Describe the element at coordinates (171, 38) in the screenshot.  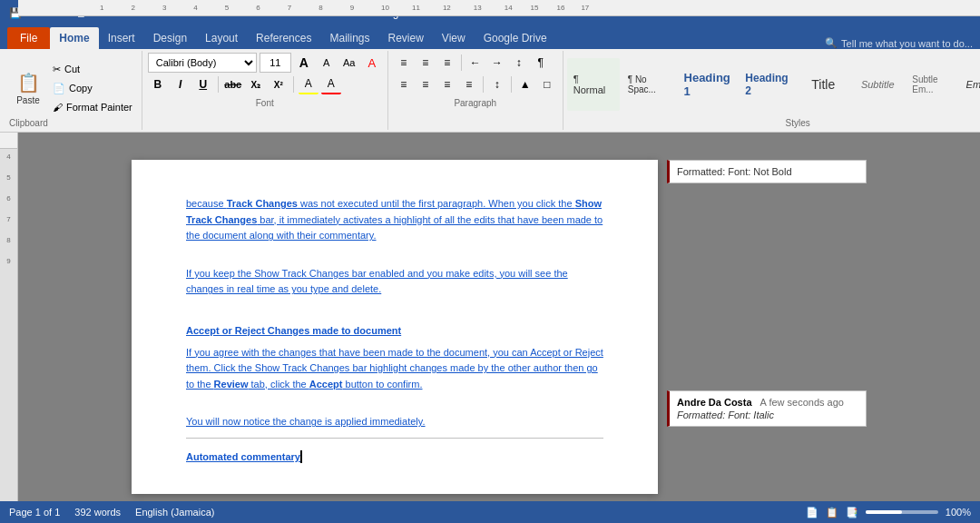
I see `tab-design: Design` at that location.